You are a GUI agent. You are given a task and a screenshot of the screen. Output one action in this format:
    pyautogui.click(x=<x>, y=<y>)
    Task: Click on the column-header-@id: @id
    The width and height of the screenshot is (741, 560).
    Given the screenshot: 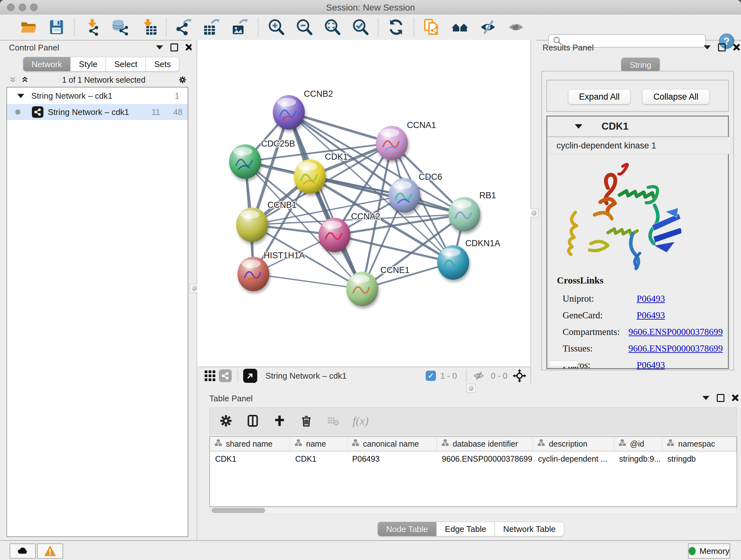 What is the action you would take?
    pyautogui.click(x=638, y=444)
    